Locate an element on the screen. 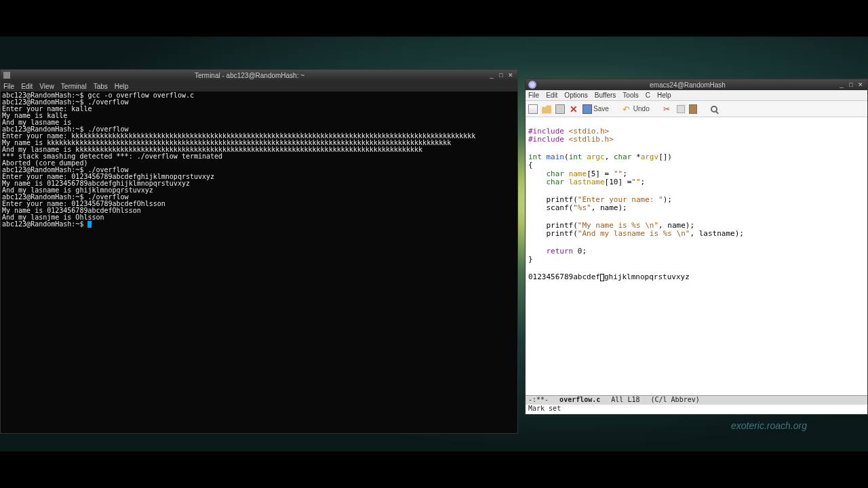 This screenshot has height=488, width=868. search-icon is located at coordinates (714, 109).